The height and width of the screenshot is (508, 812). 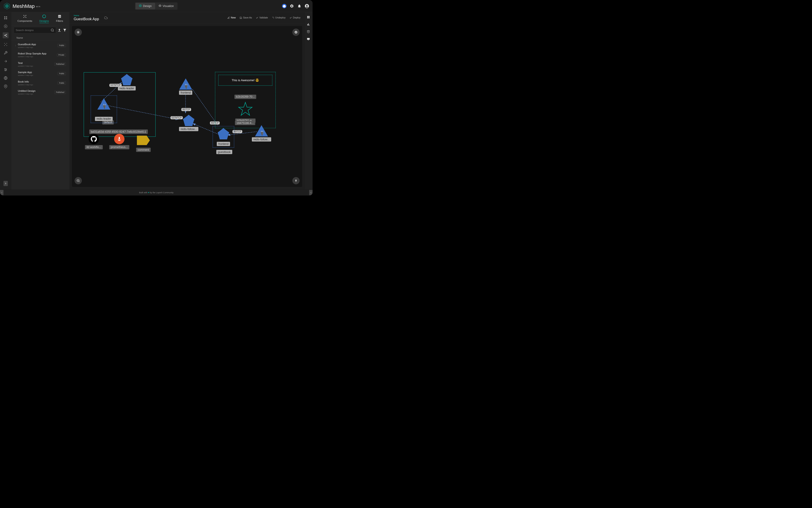 I want to click on undeploy-button: Undeploy, so click(x=278, y=18).